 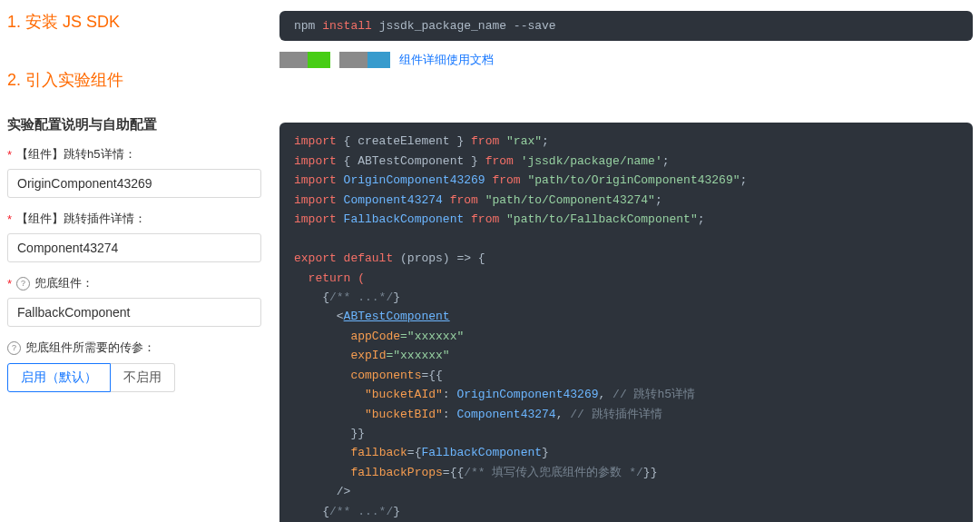 What do you see at coordinates (134, 248) in the screenshot?
I see `component-b-input` at bounding box center [134, 248].